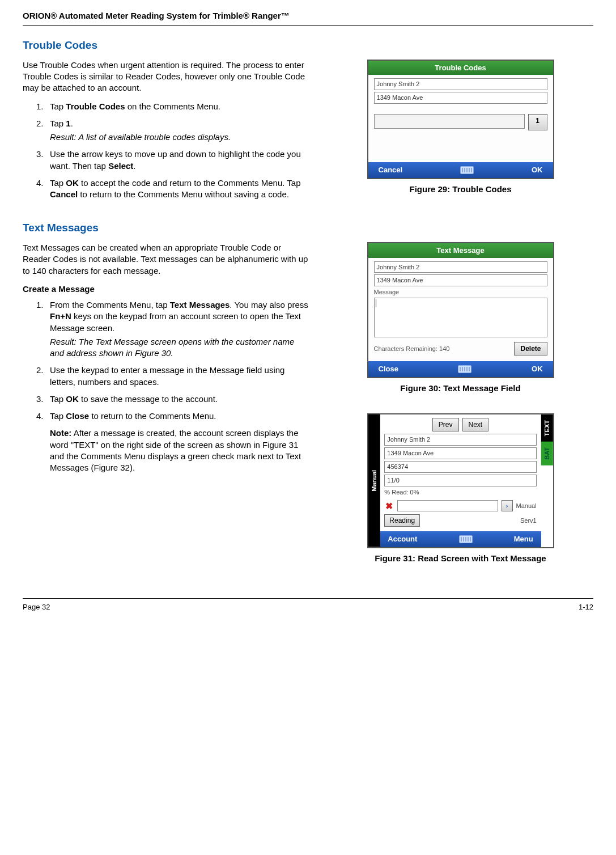 The image size is (616, 855). Describe the element at coordinates (460, 388) in the screenshot. I see `figure-30-caption: Figure 30: Text Message Field` at that location.